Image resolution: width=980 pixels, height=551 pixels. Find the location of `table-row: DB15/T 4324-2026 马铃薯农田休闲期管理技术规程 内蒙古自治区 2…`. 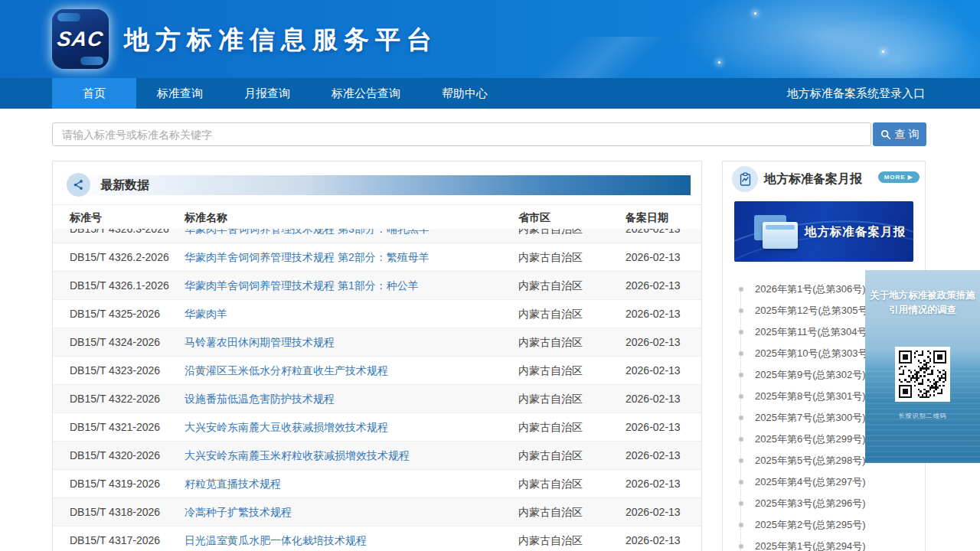

table-row: DB15/T 4324-2026 马铃薯农田休闲期管理技术规程 内蒙古自治区 2… is located at coordinates (377, 341).